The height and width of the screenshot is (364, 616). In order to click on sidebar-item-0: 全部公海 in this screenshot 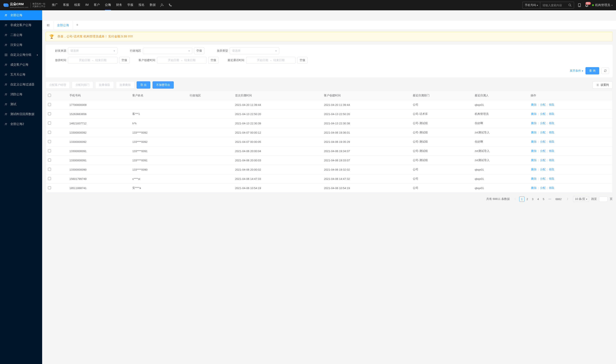, I will do `click(21, 15)`.